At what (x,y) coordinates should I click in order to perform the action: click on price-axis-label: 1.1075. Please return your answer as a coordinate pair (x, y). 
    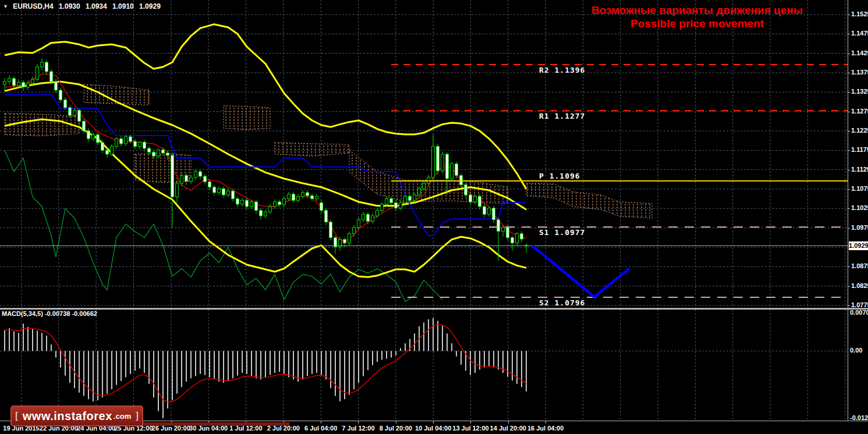
    Looking at the image, I should click on (859, 188).